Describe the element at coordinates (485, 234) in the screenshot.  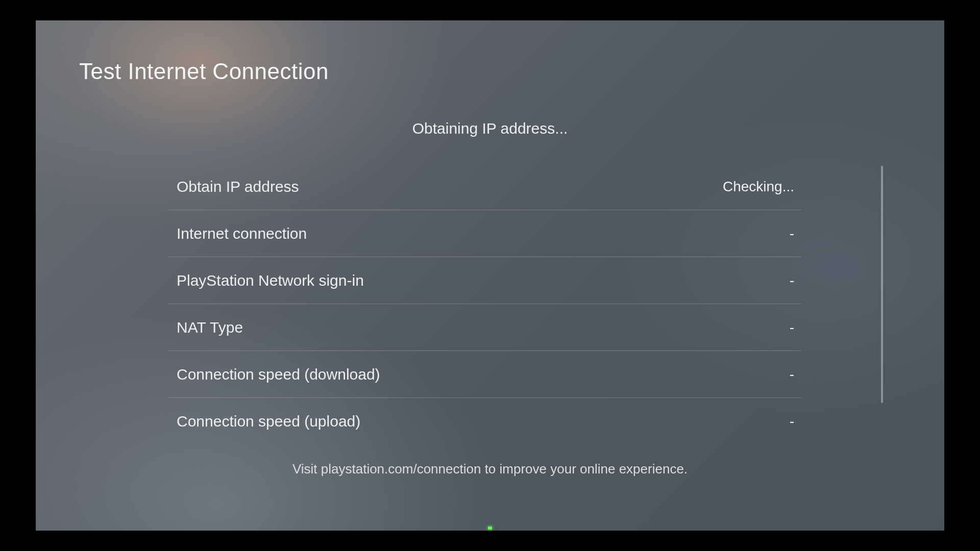
I see `test-row-internet-connection: Internet connection -` at that location.